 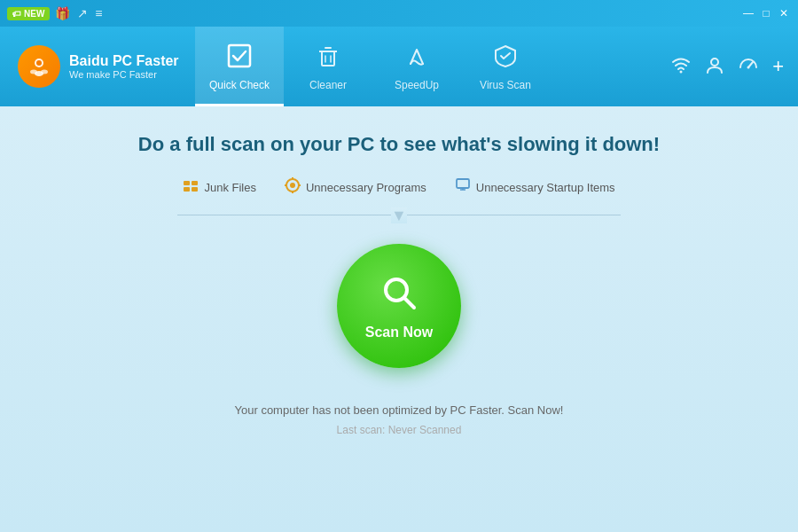 I want to click on search-icon, so click(x=399, y=296).